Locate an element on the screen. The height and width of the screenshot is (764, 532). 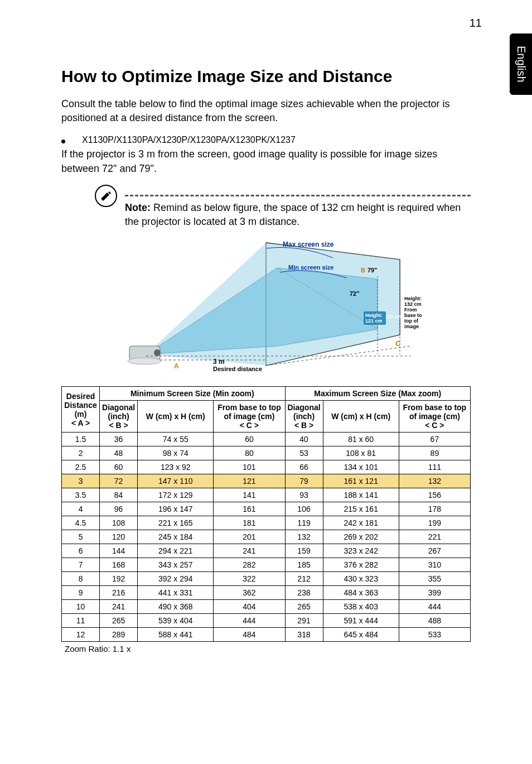
table-cell: 161 is located at coordinates (249, 509).